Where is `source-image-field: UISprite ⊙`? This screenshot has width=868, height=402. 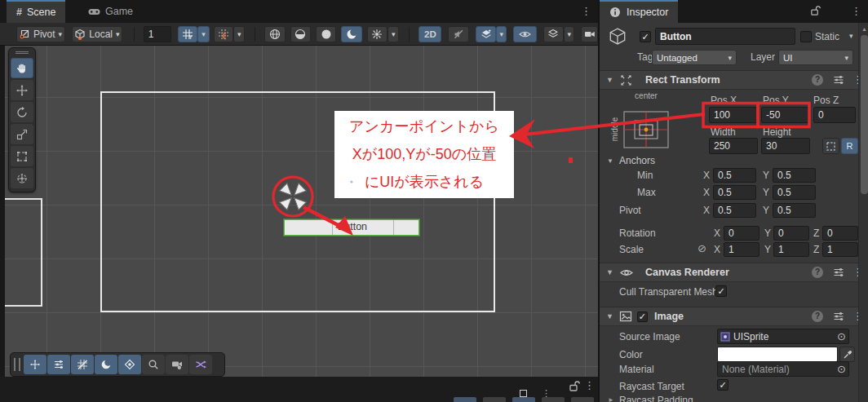 source-image-field: UISprite ⊙ is located at coordinates (783, 336).